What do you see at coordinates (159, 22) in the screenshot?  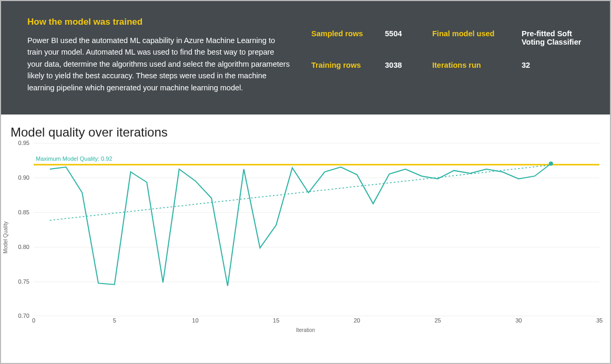 I see `section-title: How the model was trained` at bounding box center [159, 22].